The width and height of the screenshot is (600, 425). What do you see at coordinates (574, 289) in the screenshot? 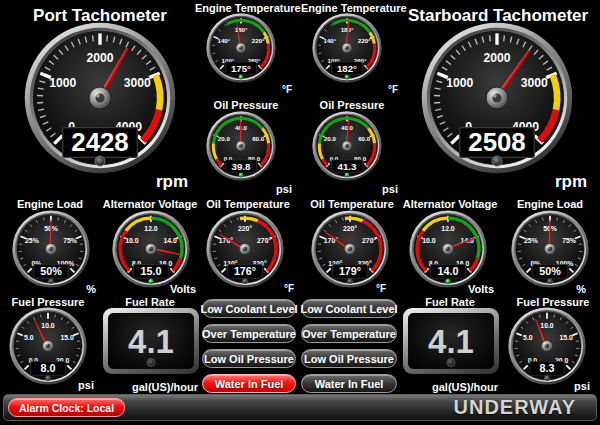
I see `engine-load-stbd-unit: %` at bounding box center [574, 289].